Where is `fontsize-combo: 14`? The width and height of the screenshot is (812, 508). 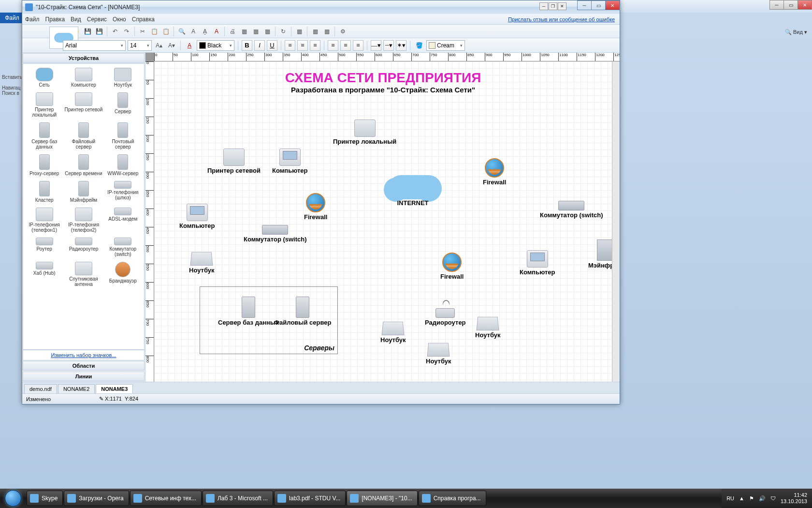 fontsize-combo: 14 is located at coordinates (140, 45).